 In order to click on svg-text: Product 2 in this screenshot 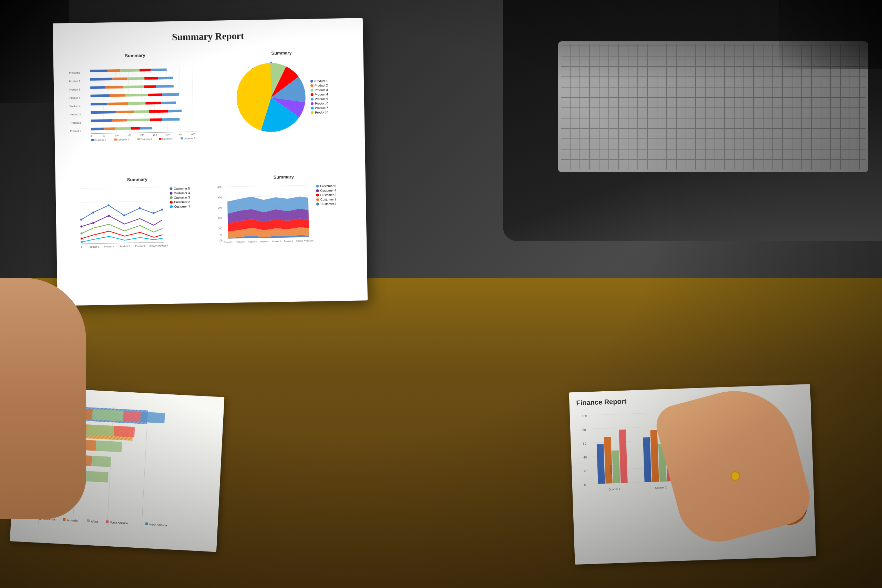, I will do `click(240, 242)`.